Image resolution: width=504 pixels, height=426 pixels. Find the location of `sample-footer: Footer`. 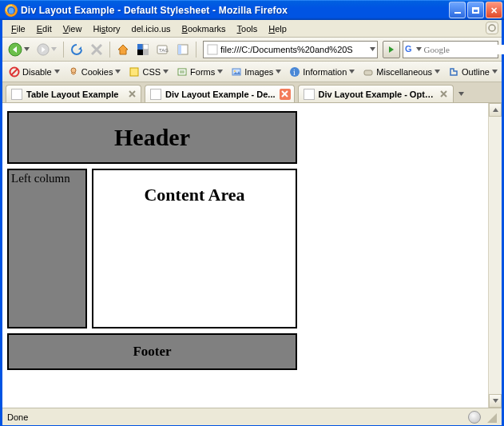

sample-footer: Footer is located at coordinates (152, 352).